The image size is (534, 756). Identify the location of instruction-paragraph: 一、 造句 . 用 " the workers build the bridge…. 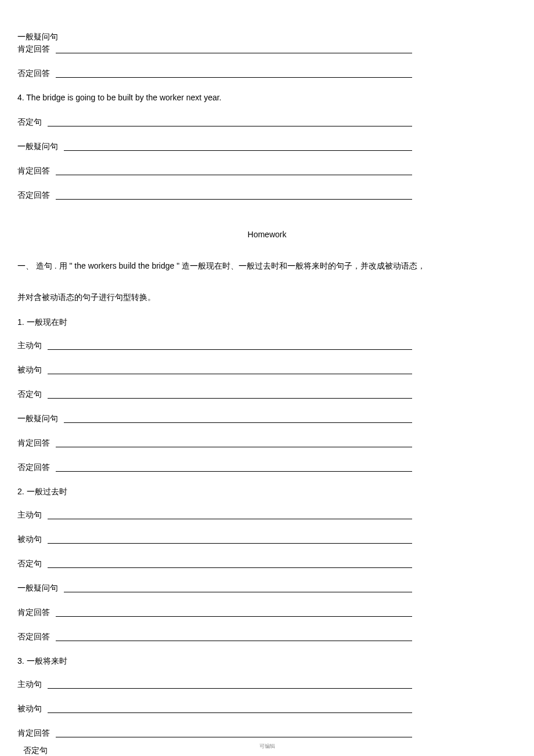
(267, 266).